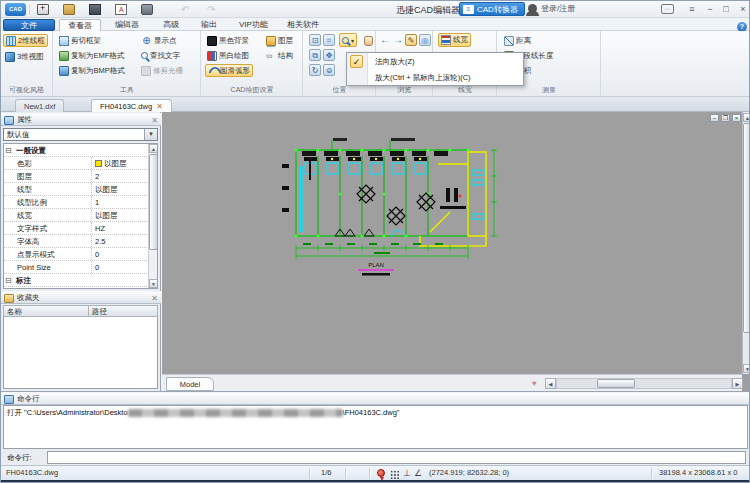  What do you see at coordinates (315, 55) in the screenshot?
I see `pan-copy-icon: ⧉` at bounding box center [315, 55].